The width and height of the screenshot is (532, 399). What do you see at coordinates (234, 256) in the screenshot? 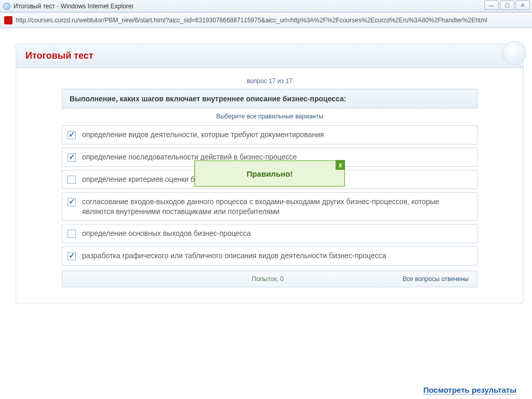
I see `answer-text: разработка графического или табличного о…` at bounding box center [234, 256].